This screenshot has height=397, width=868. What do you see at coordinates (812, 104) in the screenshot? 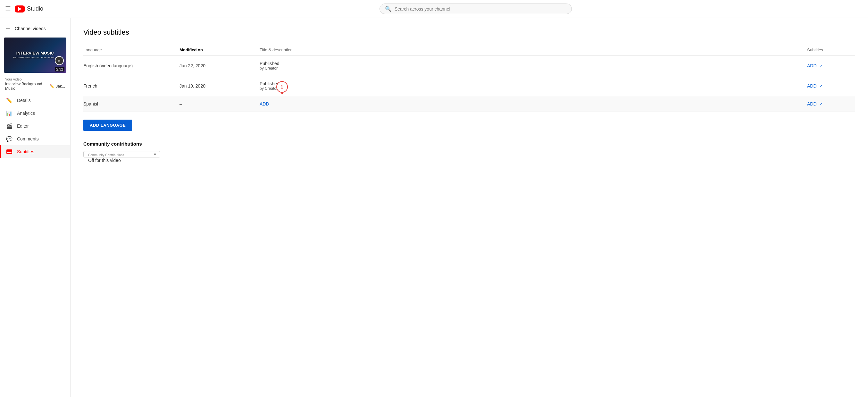
I see `add-subtitles-spanish: ADD` at bounding box center [812, 104].